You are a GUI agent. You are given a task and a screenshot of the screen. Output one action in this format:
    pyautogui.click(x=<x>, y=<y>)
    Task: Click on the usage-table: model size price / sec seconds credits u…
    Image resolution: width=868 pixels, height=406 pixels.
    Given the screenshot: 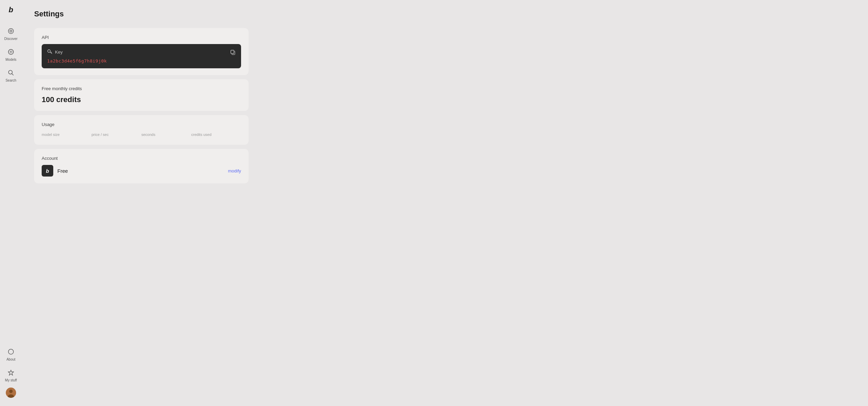 What is the action you would take?
    pyautogui.click(x=141, y=135)
    